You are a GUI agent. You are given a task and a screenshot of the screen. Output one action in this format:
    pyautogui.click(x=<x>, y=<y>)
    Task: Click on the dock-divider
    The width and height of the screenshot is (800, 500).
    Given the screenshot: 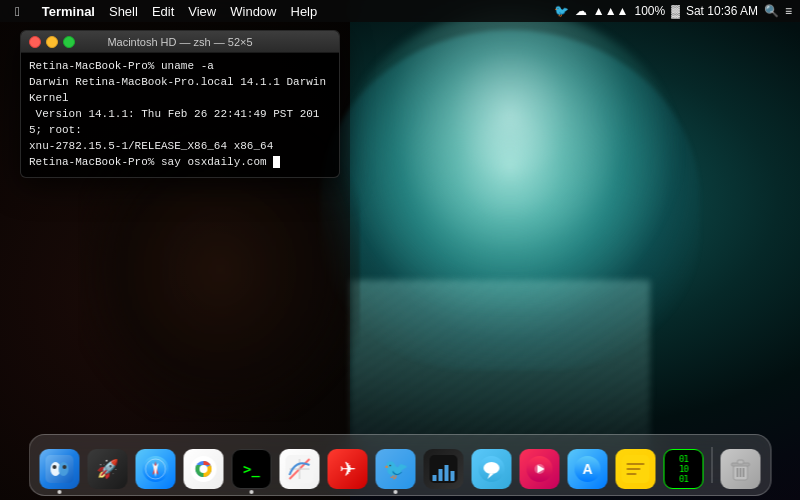 What is the action you would take?
    pyautogui.click(x=712, y=465)
    